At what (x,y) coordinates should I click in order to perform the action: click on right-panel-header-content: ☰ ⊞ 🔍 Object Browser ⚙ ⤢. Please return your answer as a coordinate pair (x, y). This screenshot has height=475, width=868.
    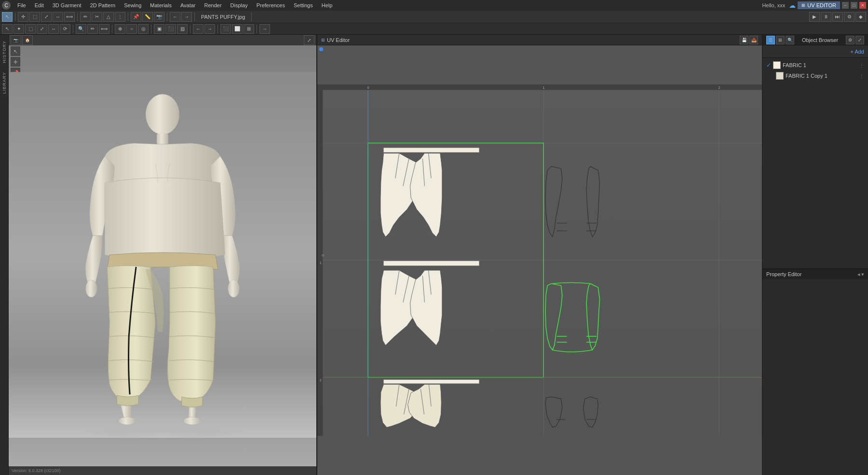
    Looking at the image, I should click on (815, 40).